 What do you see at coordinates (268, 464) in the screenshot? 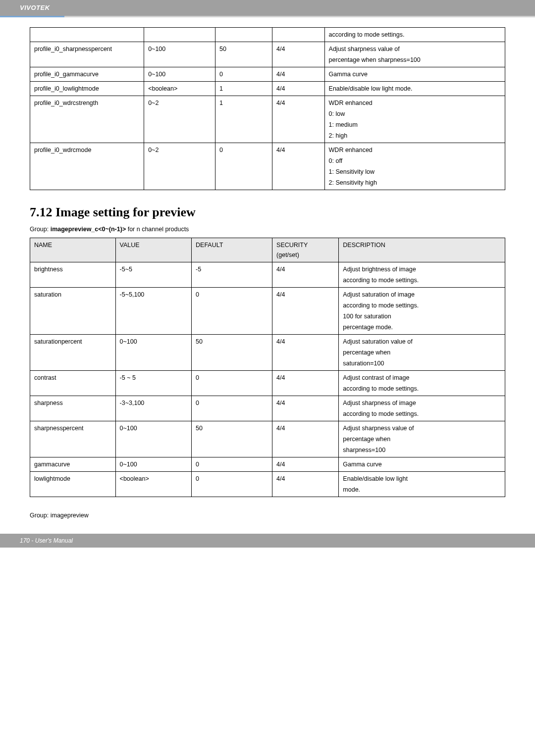
I see `table-row: gammacurve 0~100 0 4/4 Gamma curve` at bounding box center [268, 464].